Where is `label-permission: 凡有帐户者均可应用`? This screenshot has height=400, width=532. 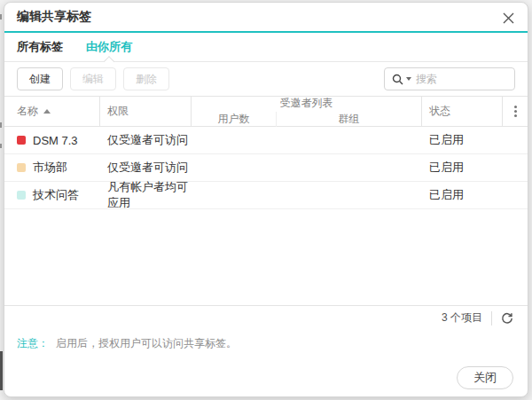 label-permission: 凡有帐户者均可应用 is located at coordinates (145, 195).